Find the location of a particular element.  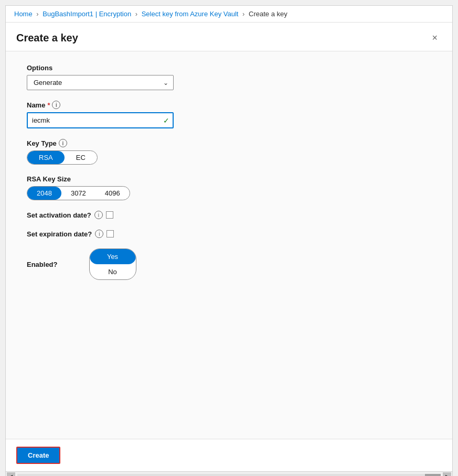

name-input is located at coordinates (100, 121).